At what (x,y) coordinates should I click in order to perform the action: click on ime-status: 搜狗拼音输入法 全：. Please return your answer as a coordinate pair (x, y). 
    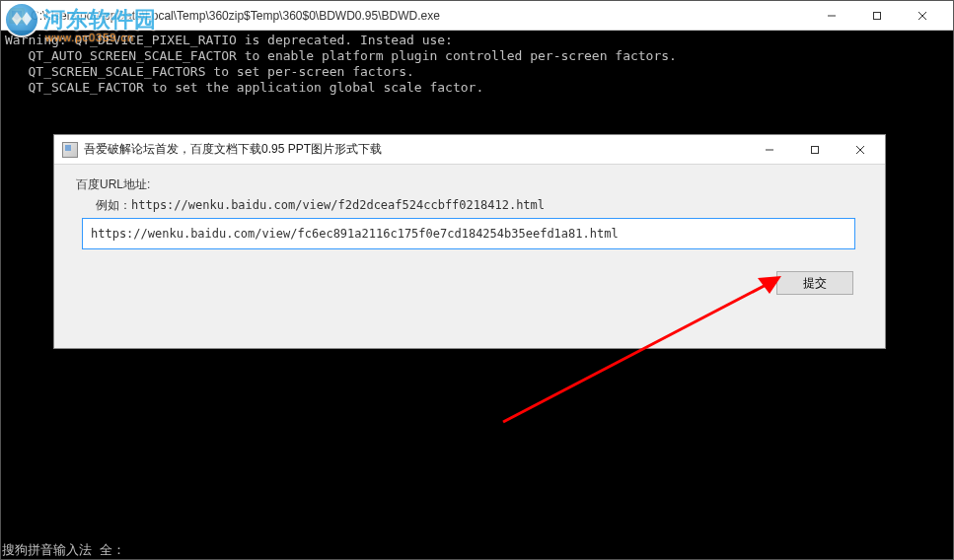
    Looking at the image, I should click on (63, 550).